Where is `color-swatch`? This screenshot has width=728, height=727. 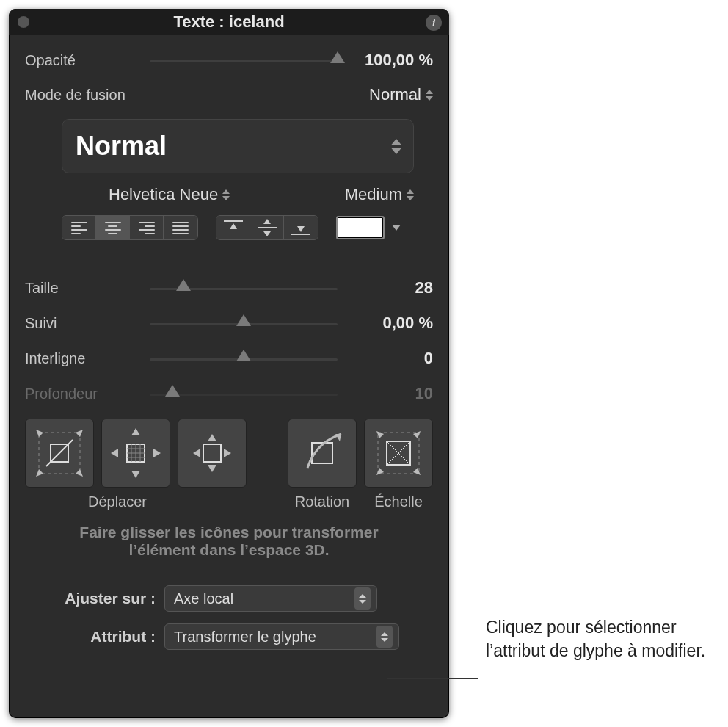 color-swatch is located at coordinates (360, 228).